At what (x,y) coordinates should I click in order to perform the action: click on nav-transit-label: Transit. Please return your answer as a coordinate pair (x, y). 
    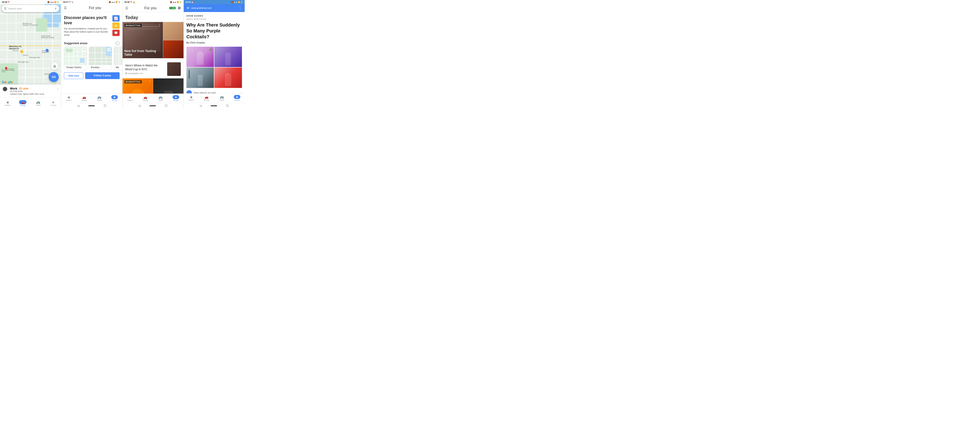
    Looking at the image, I should click on (38, 105).